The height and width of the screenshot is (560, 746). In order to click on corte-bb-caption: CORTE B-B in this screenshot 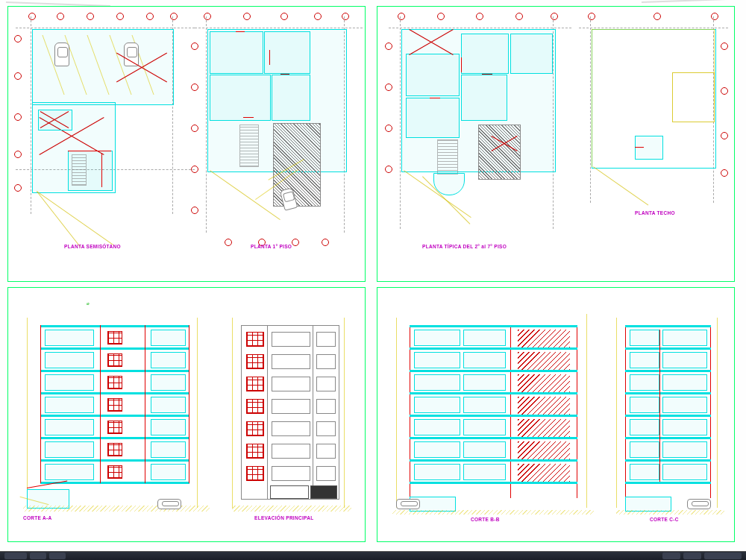, I will do `click(485, 519)`.